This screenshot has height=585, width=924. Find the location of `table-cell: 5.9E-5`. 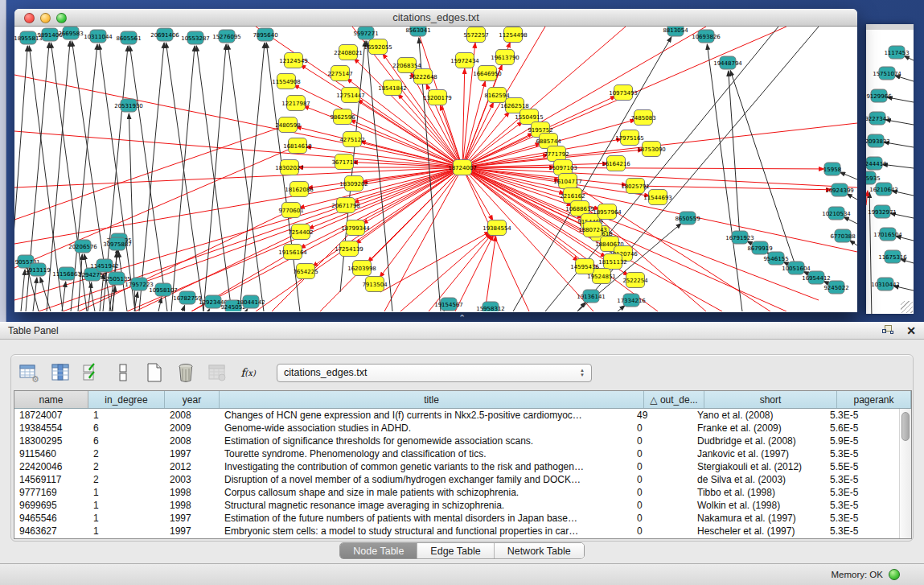

table-cell: 5.9E-5 is located at coordinates (862, 441).